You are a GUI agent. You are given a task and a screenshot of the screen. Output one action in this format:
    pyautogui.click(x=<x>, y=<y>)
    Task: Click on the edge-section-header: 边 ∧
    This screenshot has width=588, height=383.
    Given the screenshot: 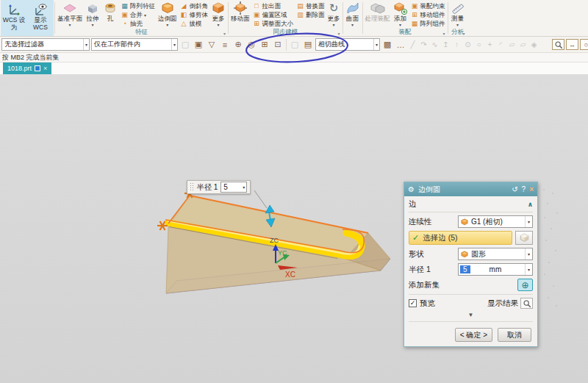 What is the action you would take?
    pyautogui.click(x=470, y=205)
    